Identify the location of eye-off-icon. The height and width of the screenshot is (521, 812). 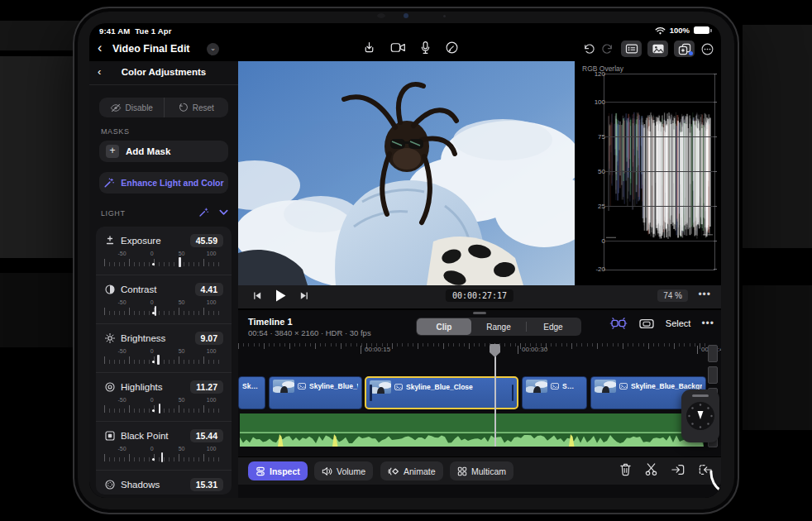
(116, 108).